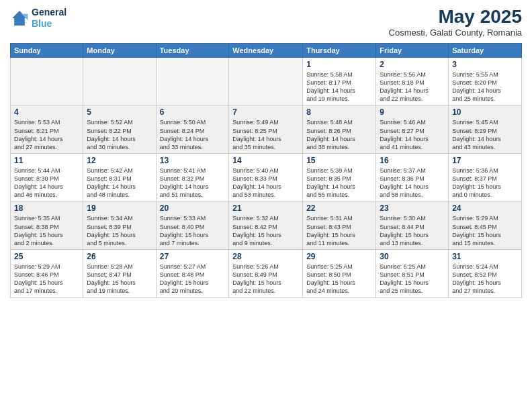 The width and height of the screenshot is (532, 411). What do you see at coordinates (485, 257) in the screenshot?
I see `day-number: 31` at bounding box center [485, 257].